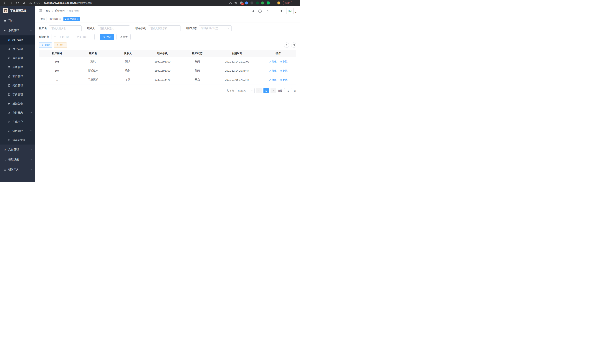  Describe the element at coordinates (18, 40) in the screenshot. I see `sidebar-item-tenant: 租户管理` at that location.